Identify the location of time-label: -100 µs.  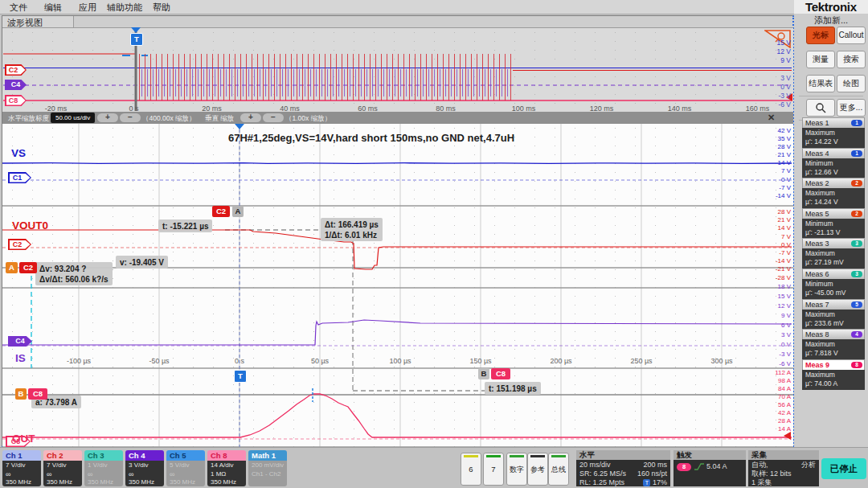
(79, 361).